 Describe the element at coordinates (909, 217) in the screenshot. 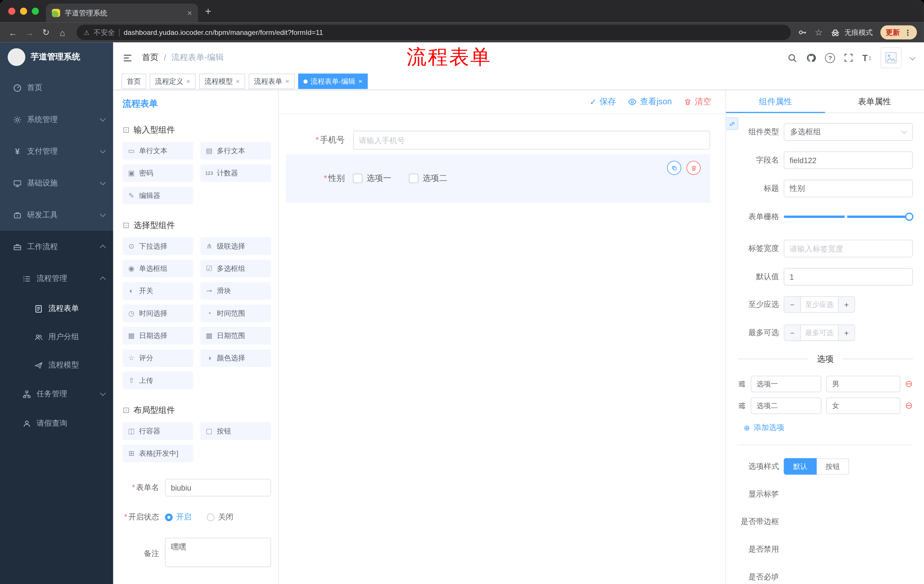

I see `slider-handle` at that location.